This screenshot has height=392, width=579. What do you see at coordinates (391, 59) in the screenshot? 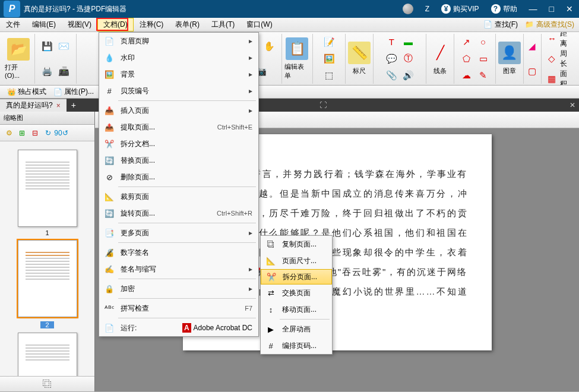
I see `note-icon: 💬` at bounding box center [391, 59].